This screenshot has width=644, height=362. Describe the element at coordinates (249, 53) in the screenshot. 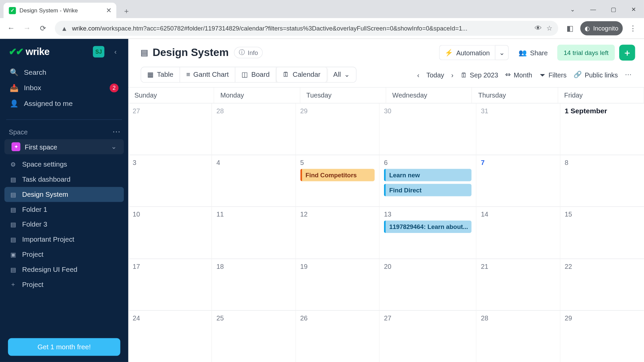

I see `info-button: ⓘ Info` at that location.